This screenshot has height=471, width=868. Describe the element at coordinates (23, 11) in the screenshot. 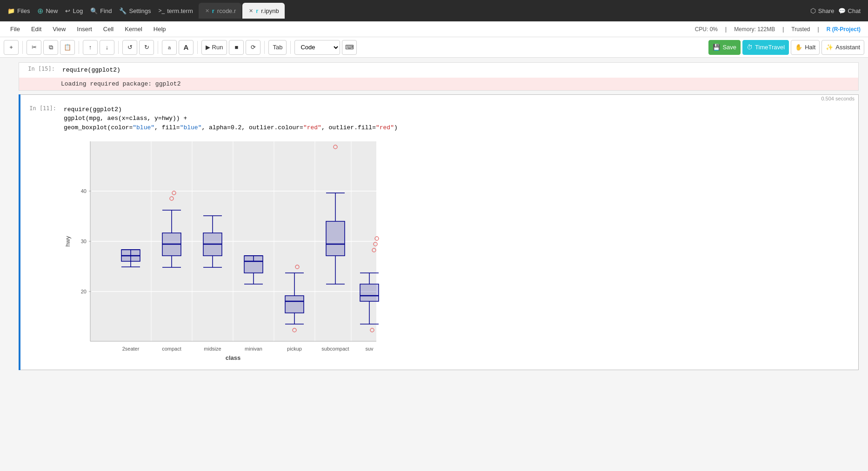

I see `files-label: Files` at that location.